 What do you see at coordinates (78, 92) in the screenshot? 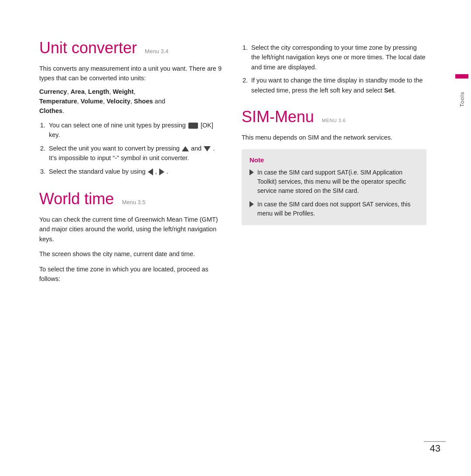
I see `area-label: Area` at bounding box center [78, 92].